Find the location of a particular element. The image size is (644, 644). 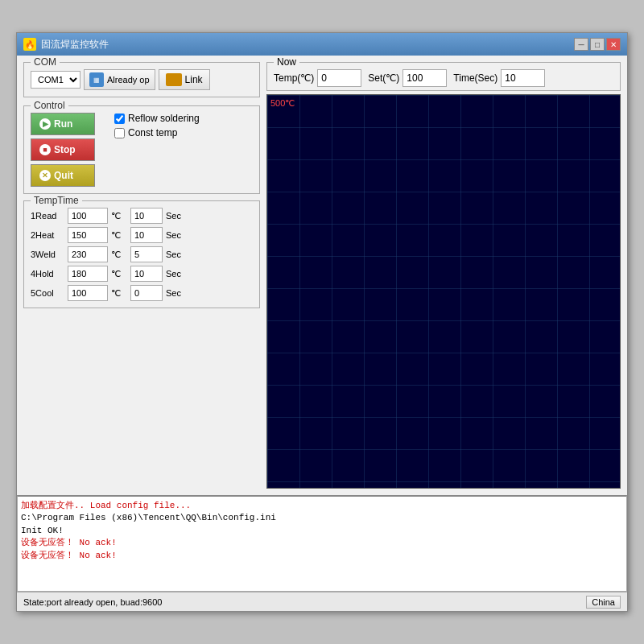

temp-value-input is located at coordinates (340, 78).